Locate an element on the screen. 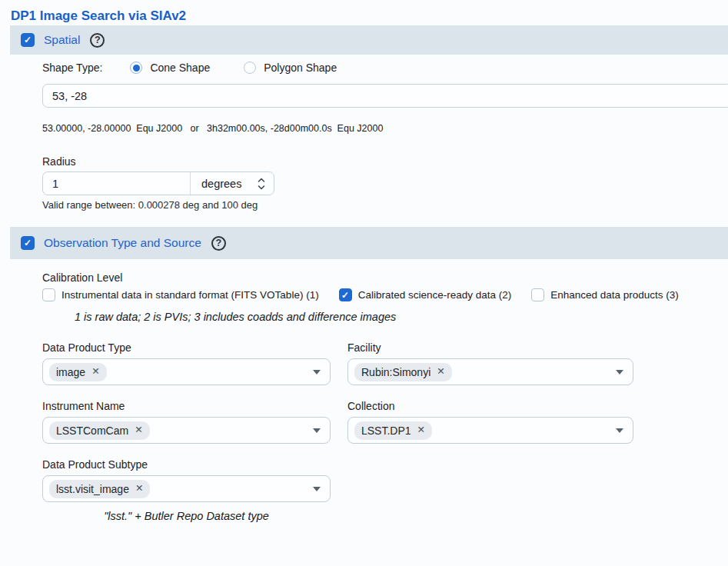 Image resolution: width=728 pixels, height=566 pixels. radius-unit-value: degrees is located at coordinates (221, 184).